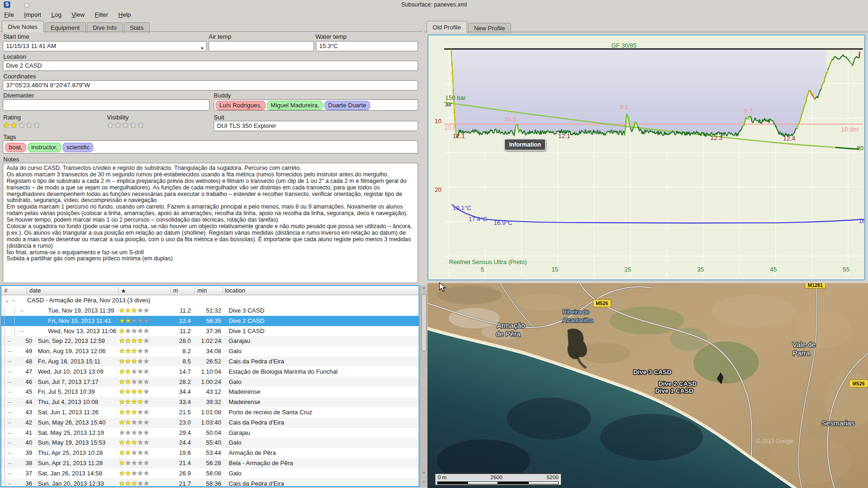 Image resolution: width=868 pixels, height=488 pixels. I want to click on dive-row: 47–Wed, Jul 10, 2013 13:09★★★★★14.71:10:…, so click(210, 372).